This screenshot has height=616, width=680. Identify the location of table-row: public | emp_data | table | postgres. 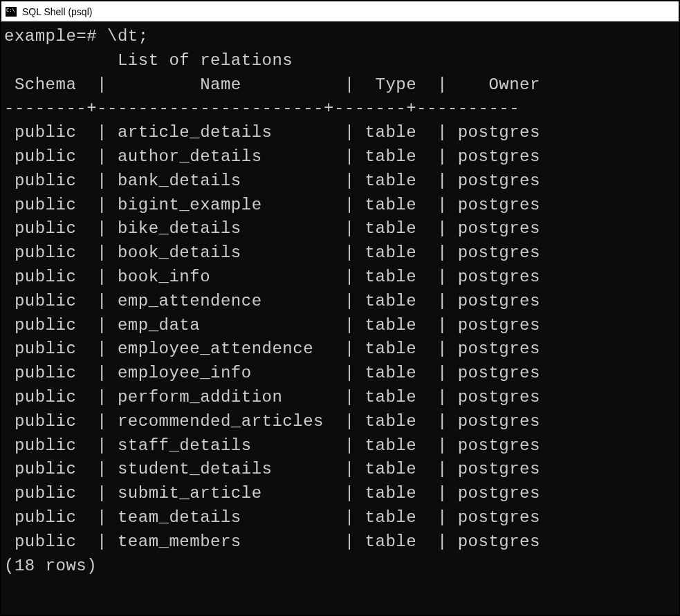
(340, 326).